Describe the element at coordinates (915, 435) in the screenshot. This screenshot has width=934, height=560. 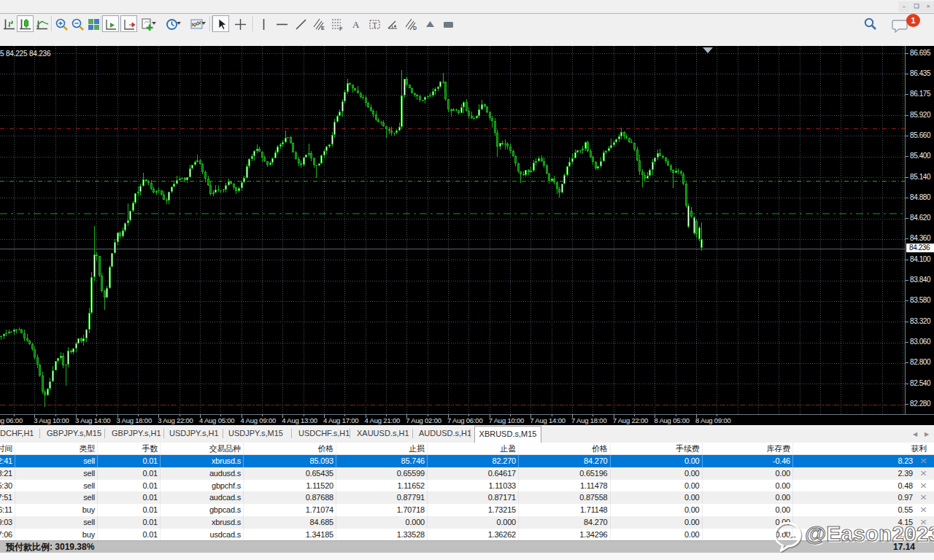
I see `tabs-scroll-left-icon: ◀` at that location.